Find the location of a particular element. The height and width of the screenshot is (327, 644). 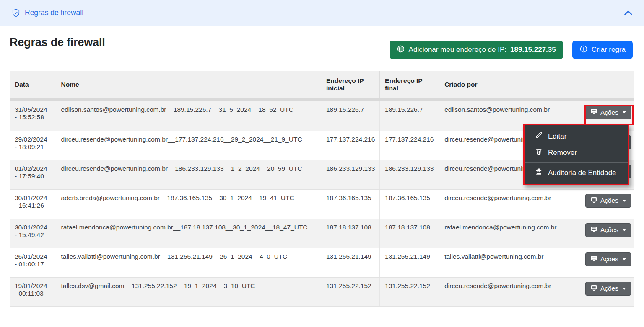

create-rule-label: Criar regra is located at coordinates (609, 50).